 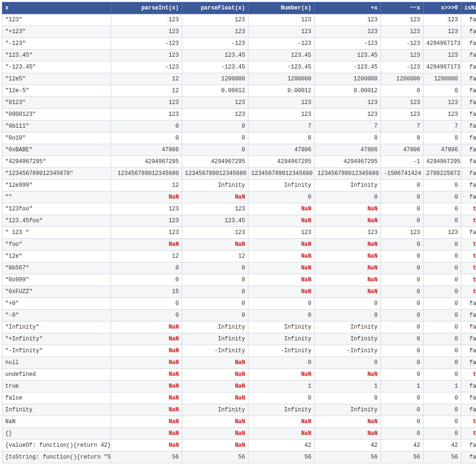 I want to click on cell-x: "+123", so click(x=57, y=32).